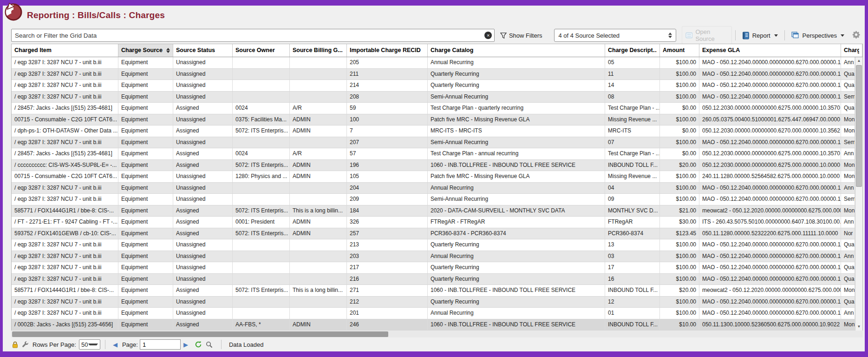 The height and width of the screenshot is (357, 868). What do you see at coordinates (770, 50) in the screenshot?
I see `column-header-expense-gla: Expense GLA` at bounding box center [770, 50].